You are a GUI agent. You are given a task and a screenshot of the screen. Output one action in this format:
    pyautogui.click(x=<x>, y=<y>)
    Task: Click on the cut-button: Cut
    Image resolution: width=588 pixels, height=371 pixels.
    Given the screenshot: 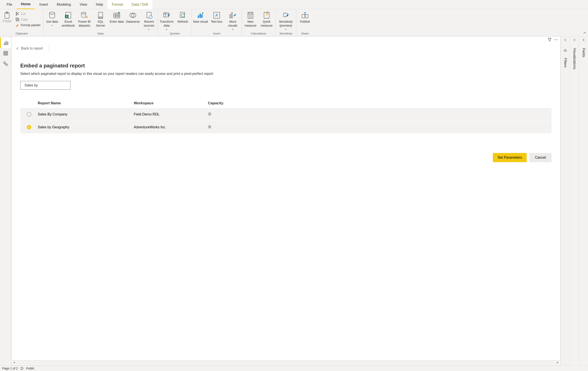 What is the action you would take?
    pyautogui.click(x=28, y=14)
    